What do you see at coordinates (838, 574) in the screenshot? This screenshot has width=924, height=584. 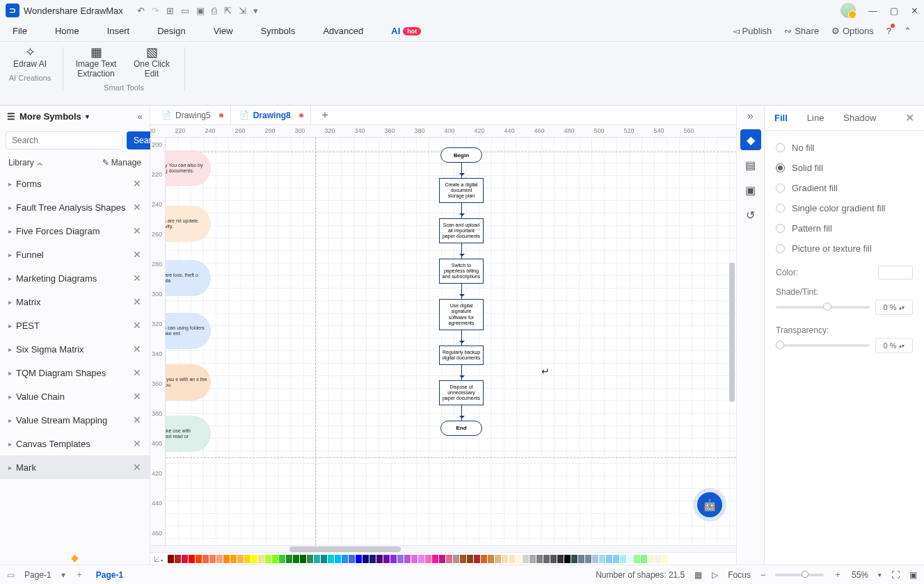 I see `zoom-in-icon: ＋` at bounding box center [838, 574].